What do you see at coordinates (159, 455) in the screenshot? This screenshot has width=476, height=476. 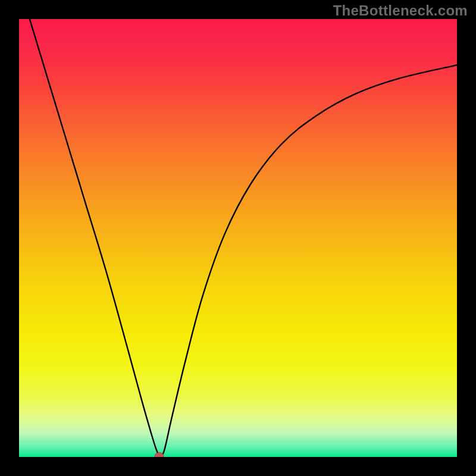 I see `minimum-marker` at bounding box center [159, 455].